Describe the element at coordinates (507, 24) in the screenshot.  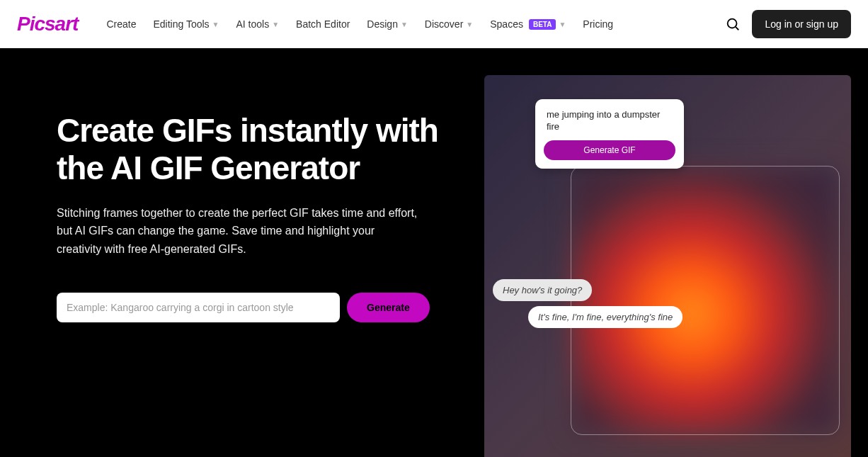
I see `nav-label: Spaces` at that location.